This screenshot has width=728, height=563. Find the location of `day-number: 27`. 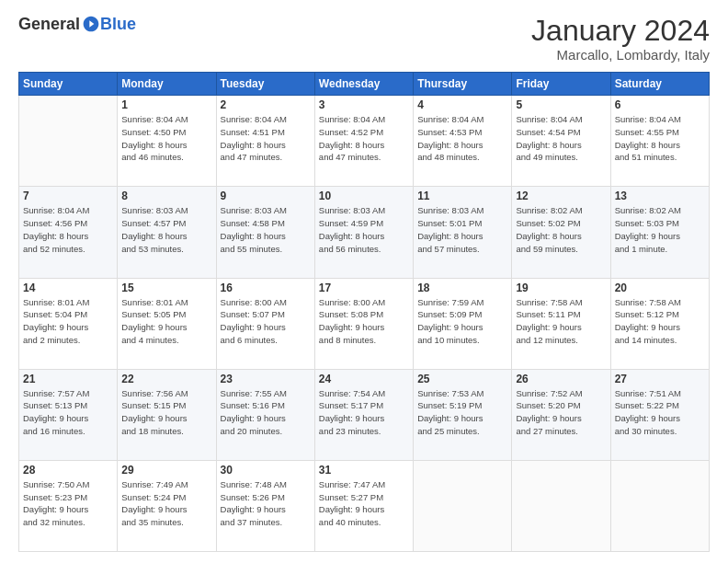

day-number: 27 is located at coordinates (660, 379).